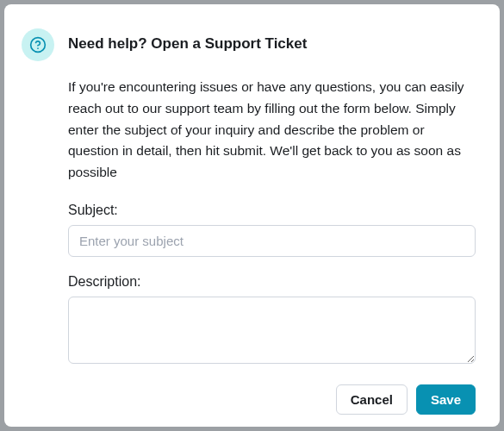 This screenshot has height=431, width=504. Describe the element at coordinates (272, 330) in the screenshot. I see `description-textarea` at that location.